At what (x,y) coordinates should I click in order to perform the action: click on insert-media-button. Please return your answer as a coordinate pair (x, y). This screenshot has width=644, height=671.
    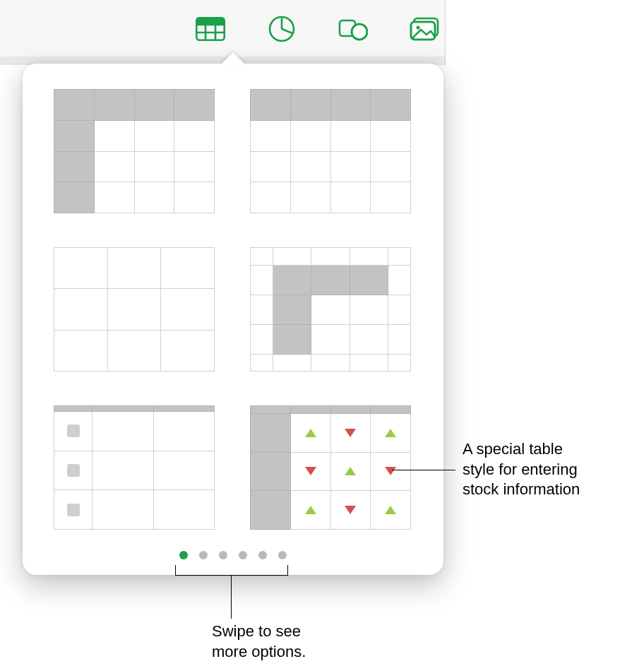
    Looking at the image, I should click on (424, 29).